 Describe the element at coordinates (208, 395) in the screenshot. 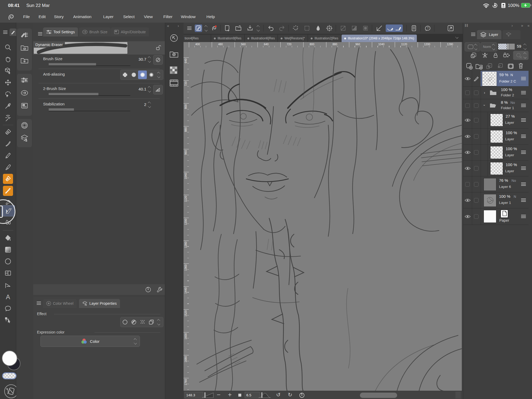

I see `zoom-slider` at that location.